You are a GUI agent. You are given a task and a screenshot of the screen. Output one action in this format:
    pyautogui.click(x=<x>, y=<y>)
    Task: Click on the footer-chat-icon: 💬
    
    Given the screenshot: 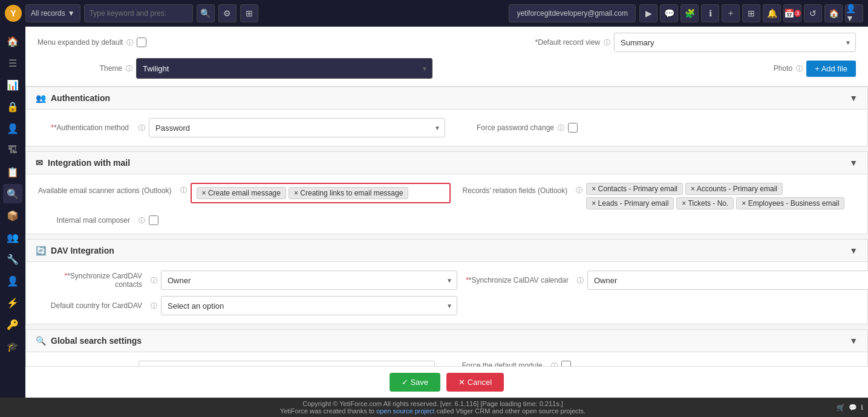 What is the action you would take?
    pyautogui.click(x=853, y=408)
    